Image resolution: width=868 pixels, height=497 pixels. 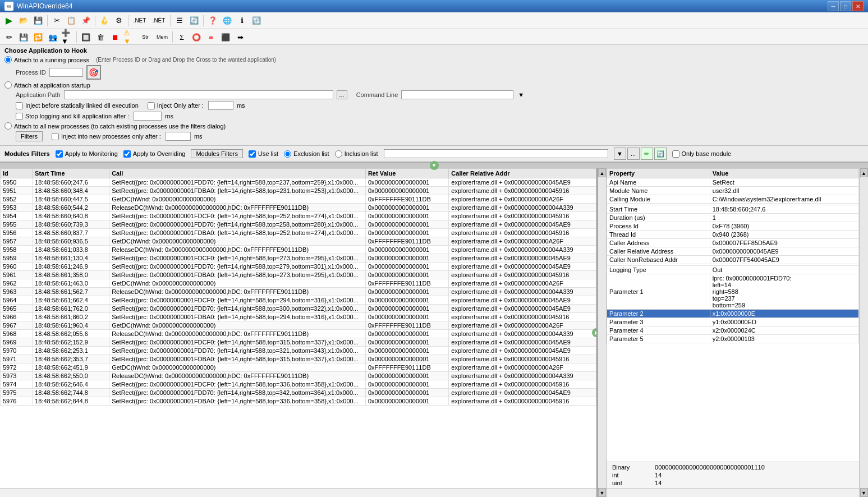 I want to click on disk-button: 💾, so click(x=24, y=37).